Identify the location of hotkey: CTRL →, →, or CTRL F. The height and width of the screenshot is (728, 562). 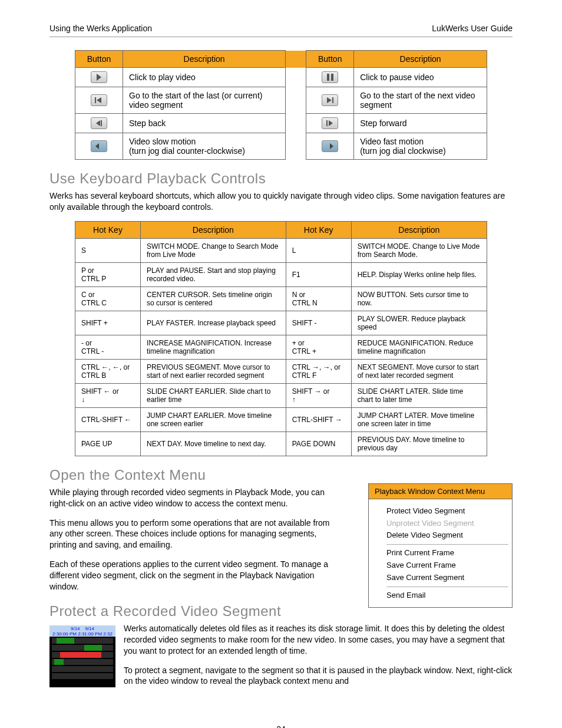
(318, 371).